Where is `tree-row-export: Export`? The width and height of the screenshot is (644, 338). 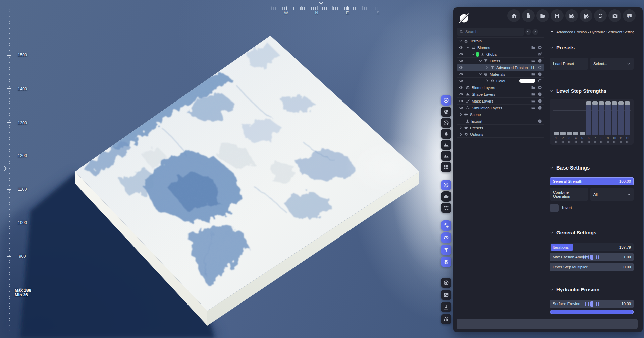 tree-row-export: Export is located at coordinates (500, 121).